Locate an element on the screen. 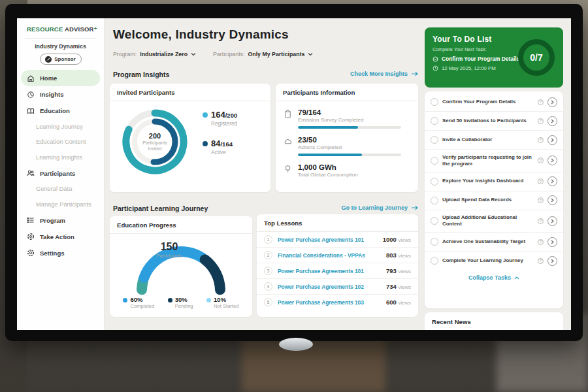  sidebar-item-insights: Insights is located at coordinates (60, 94).